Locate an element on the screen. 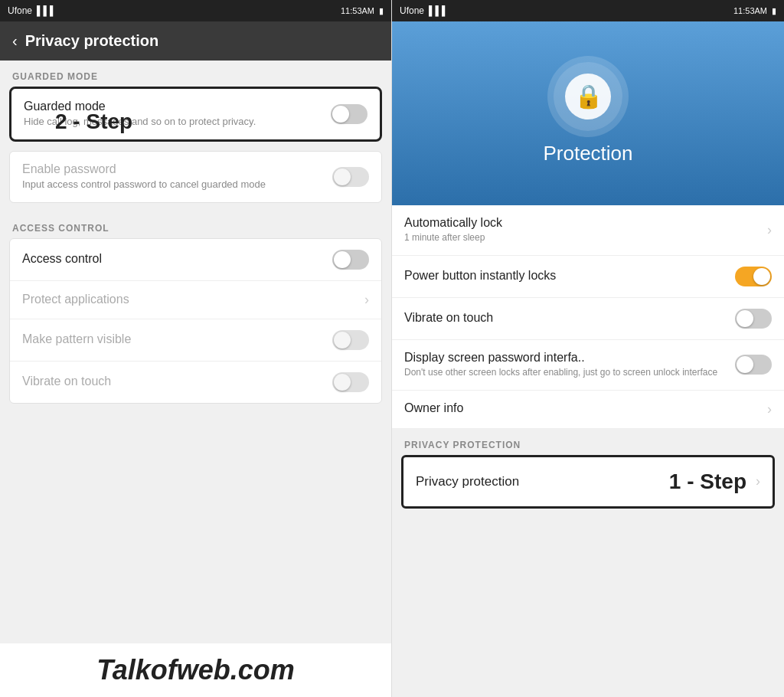 The height and width of the screenshot is (697, 784). right-battery-icon: ▮ is located at coordinates (774, 11).